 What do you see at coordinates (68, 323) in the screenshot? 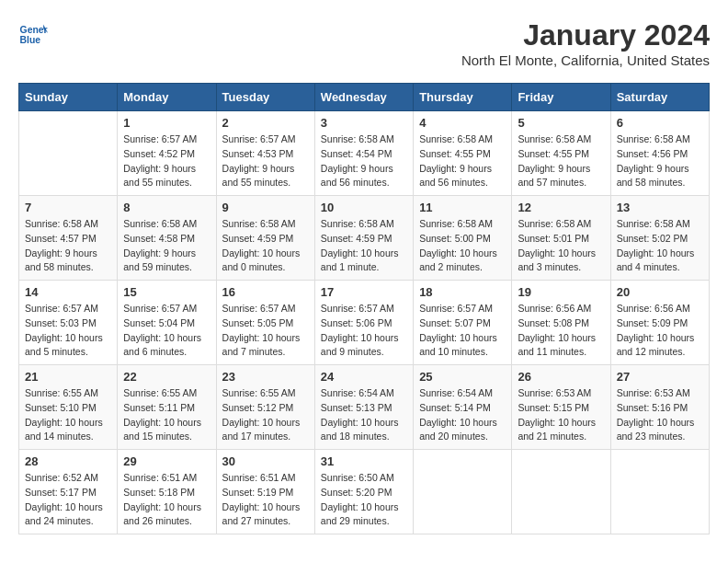
I see `calendar-cell: 14Sunrise: 6:57 AM Sunset: 5:03 PM Dayli…` at bounding box center [68, 323].